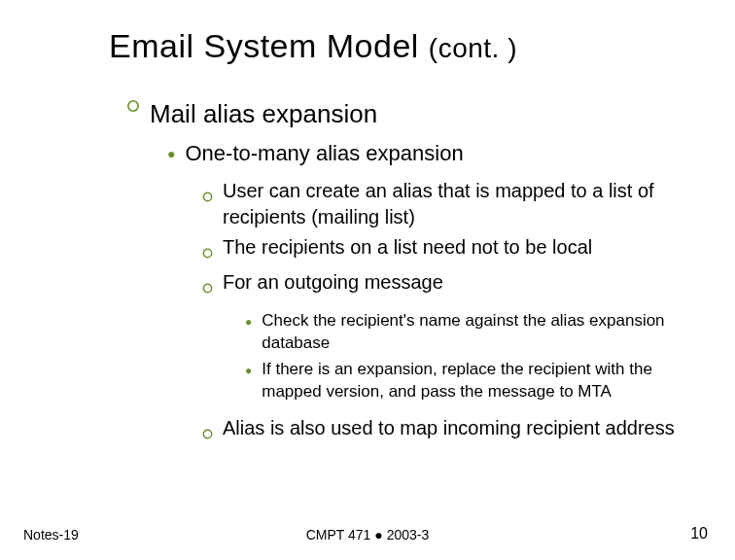 The image size is (735, 560). I want to click on lvl3-after-text: Alias is also used to map incoming recip…, so click(459, 428).